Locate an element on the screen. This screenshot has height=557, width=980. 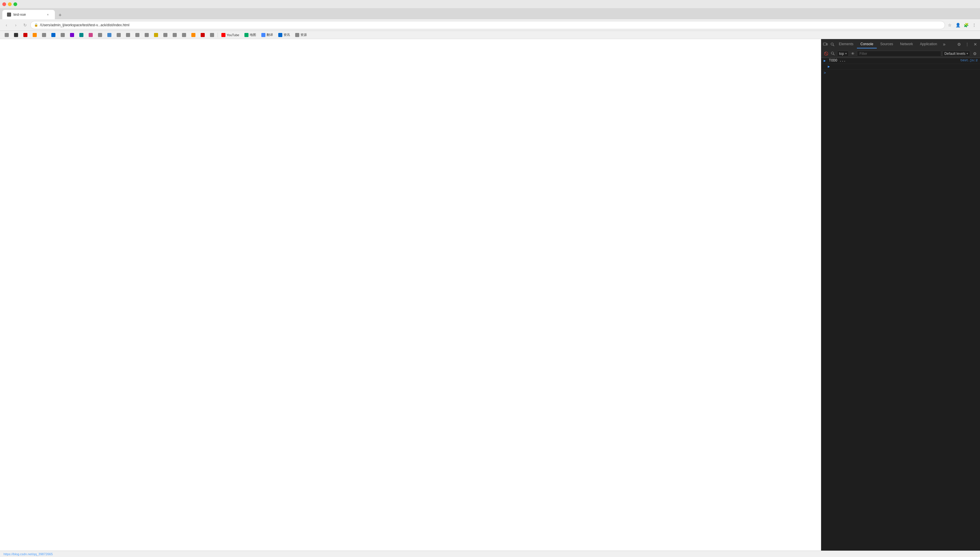
bookmark-youtube: YouTube is located at coordinates (230, 35).